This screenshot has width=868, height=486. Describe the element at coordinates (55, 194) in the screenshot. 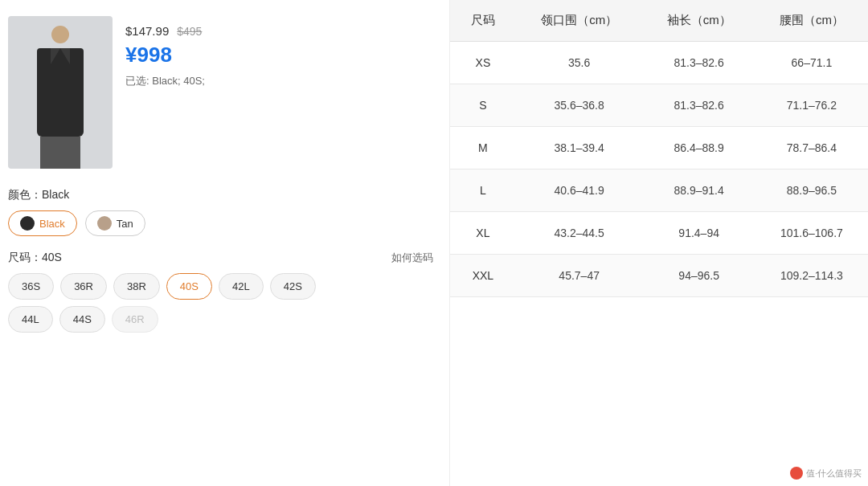

I see `color-selected-value: Black` at that location.